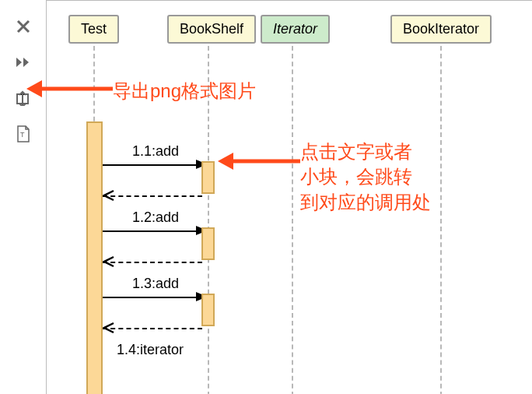 The image size is (532, 394). What do you see at coordinates (23, 62) in the screenshot?
I see `run-icon` at bounding box center [23, 62].